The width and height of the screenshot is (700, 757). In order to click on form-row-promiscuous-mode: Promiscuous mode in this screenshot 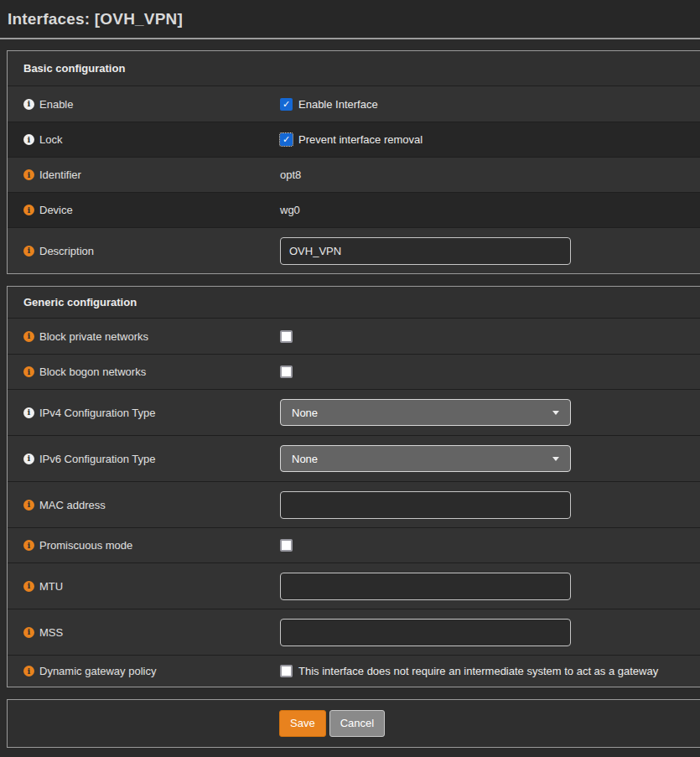, I will do `click(354, 545)`.